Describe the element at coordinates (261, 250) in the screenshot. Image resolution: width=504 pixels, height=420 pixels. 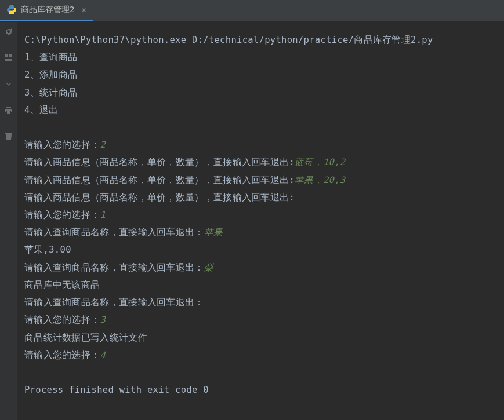
I see `query-result: 苹果,3.00` at that location.